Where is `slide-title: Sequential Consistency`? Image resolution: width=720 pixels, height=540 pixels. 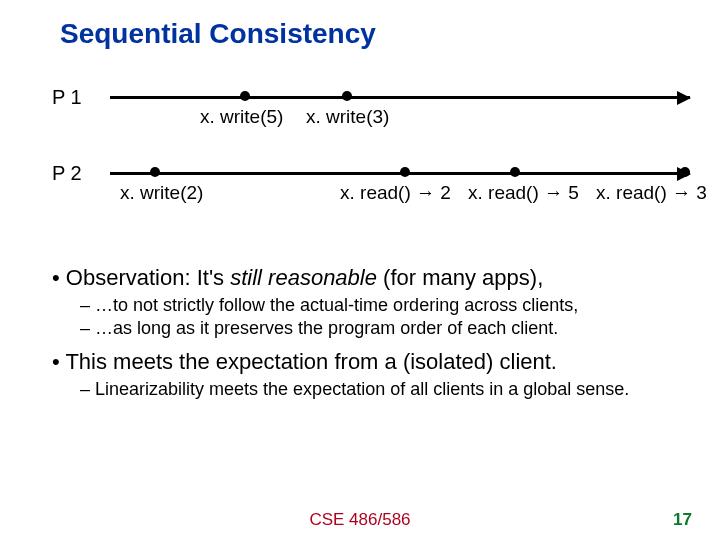 slide-title: Sequential Consistency is located at coordinates (375, 34).